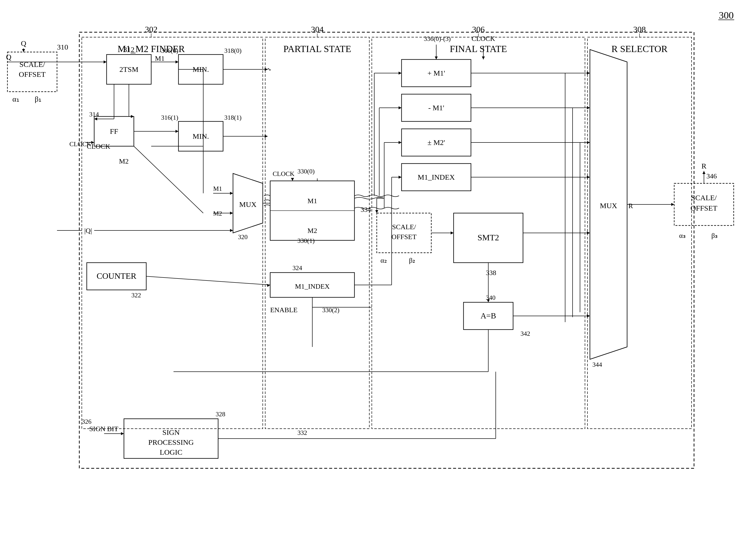  I want to click on final-state-label: FINAL STATE, so click(479, 49).